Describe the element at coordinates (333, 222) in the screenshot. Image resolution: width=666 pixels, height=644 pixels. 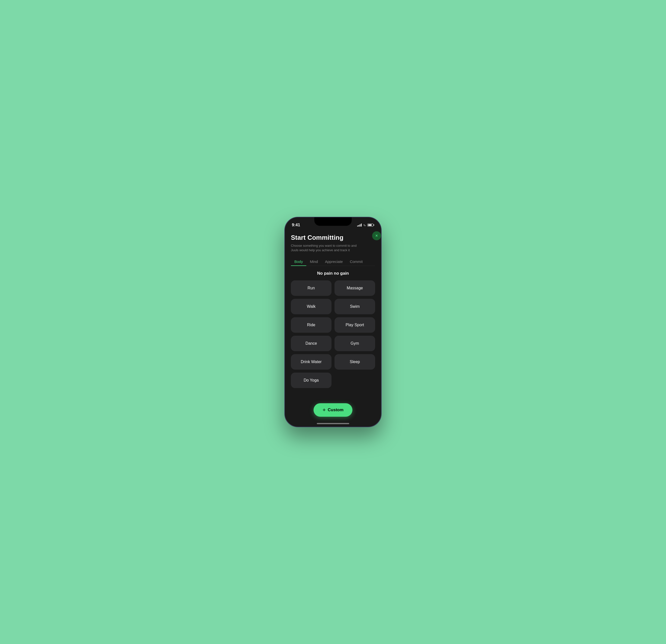
I see `notch` at that location.